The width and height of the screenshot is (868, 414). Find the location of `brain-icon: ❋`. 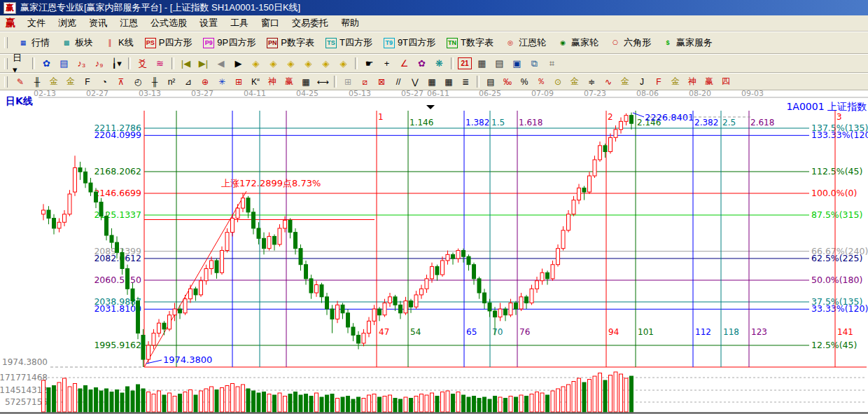

brain-icon: ❋ is located at coordinates (440, 63).